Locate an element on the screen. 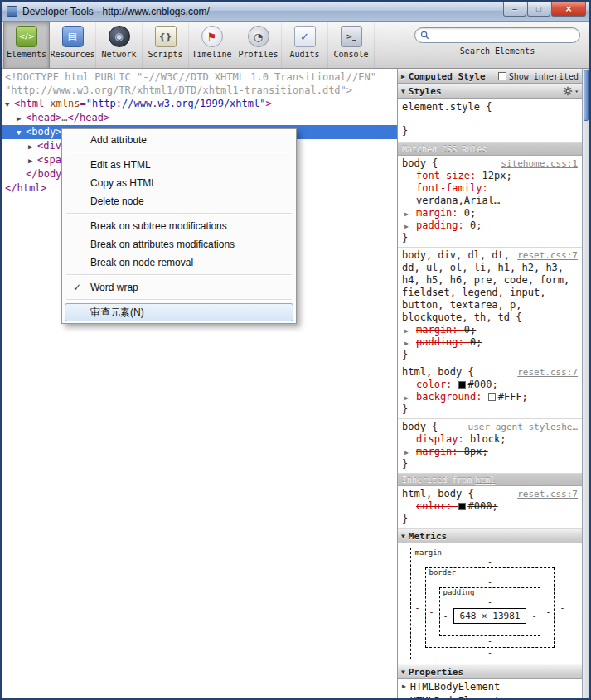 The height and width of the screenshot is (700, 591). toolbar-tab-network: ◉Network is located at coordinates (119, 45).